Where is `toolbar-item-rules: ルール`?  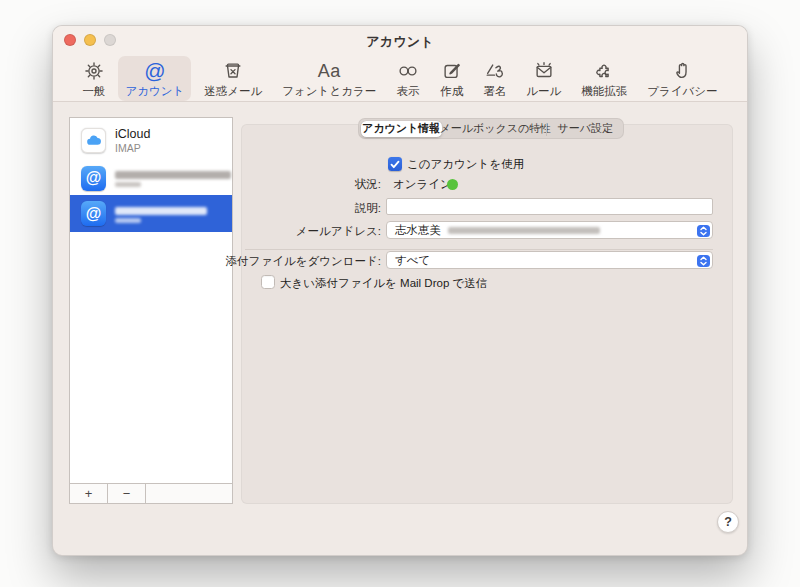 toolbar-item-rules: ルール is located at coordinates (544, 78).